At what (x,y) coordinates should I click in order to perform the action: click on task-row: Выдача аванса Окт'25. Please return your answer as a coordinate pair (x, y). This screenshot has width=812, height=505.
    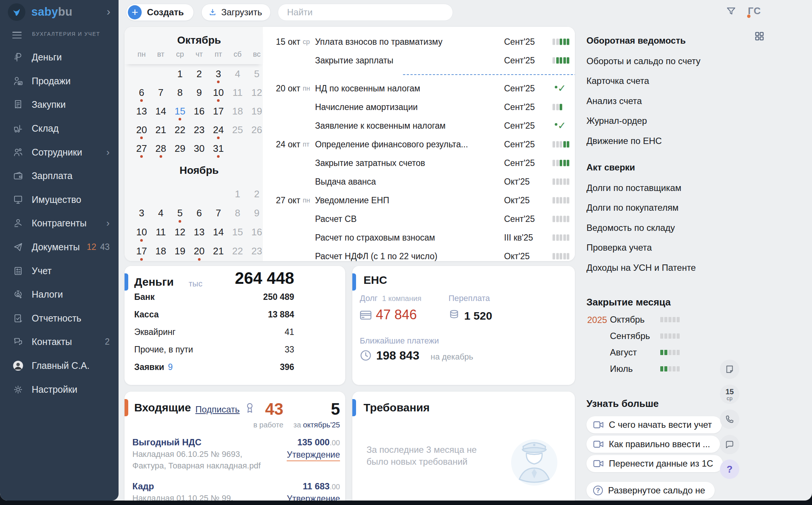
    Looking at the image, I should click on (419, 182).